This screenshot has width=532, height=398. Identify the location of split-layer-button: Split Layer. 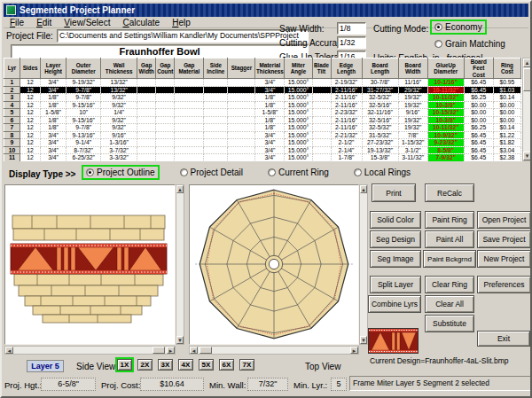
(395, 285).